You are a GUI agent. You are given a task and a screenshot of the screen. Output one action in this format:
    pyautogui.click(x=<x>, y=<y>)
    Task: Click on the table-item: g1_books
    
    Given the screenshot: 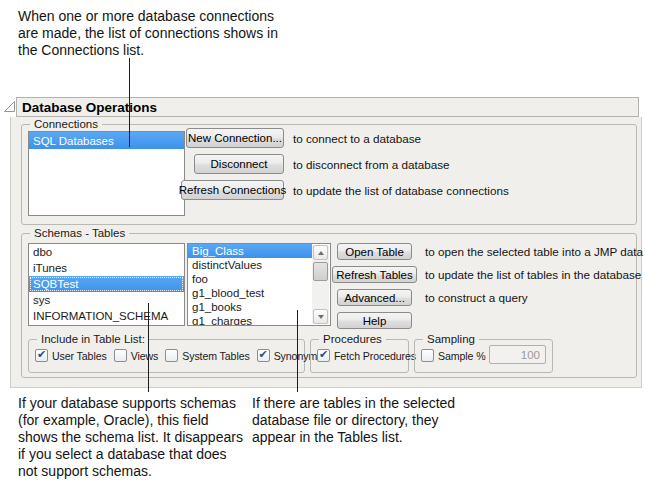 What is the action you would take?
    pyautogui.click(x=250, y=307)
    